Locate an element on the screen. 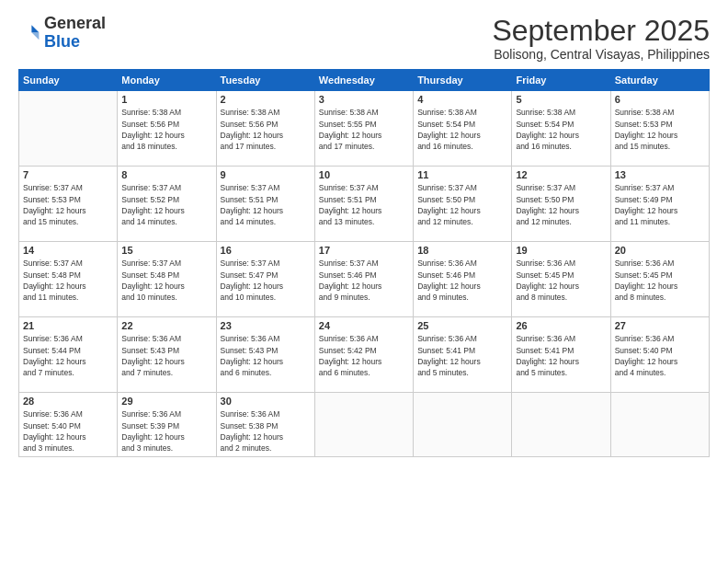 This screenshot has height=563, width=728. week-row-4: 21Sunrise: 5:36 AM Sunset: 5:44 PM Dayli… is located at coordinates (364, 355).